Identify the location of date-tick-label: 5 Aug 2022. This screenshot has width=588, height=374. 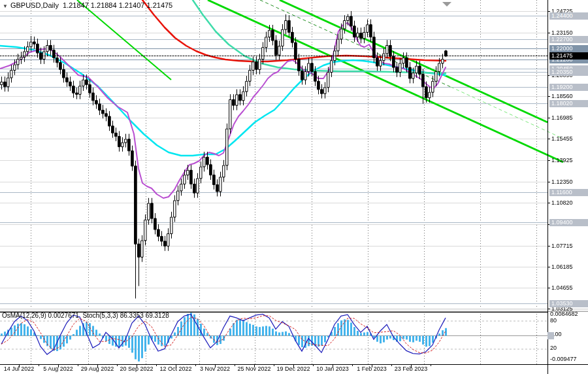
(58, 369).